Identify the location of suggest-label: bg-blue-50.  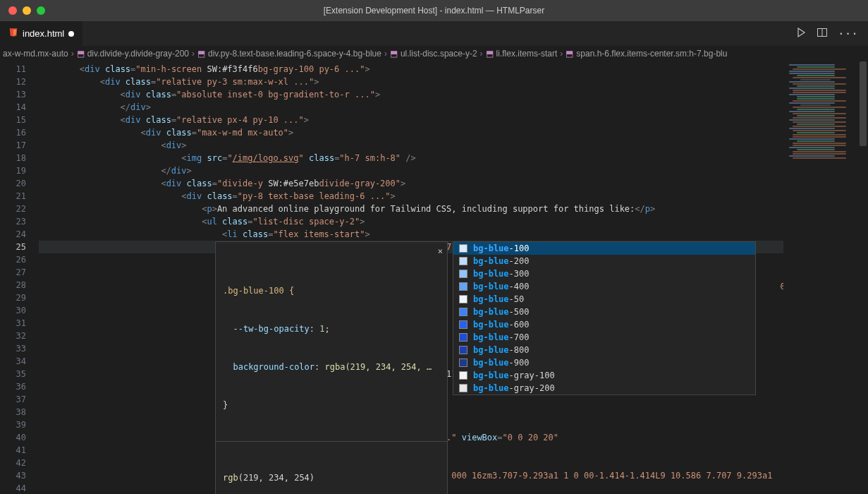
(499, 299).